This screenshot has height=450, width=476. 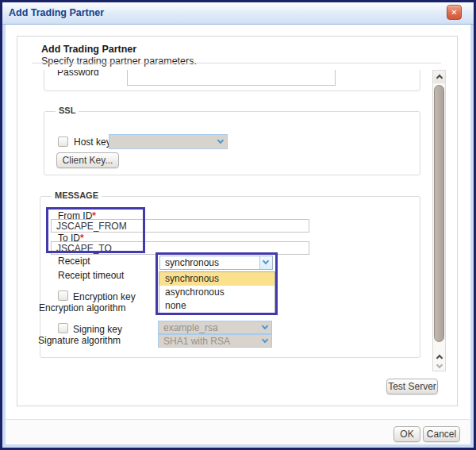 What do you see at coordinates (119, 49) in the screenshot?
I see `wizard-title: Add Trading Partner` at bounding box center [119, 49].